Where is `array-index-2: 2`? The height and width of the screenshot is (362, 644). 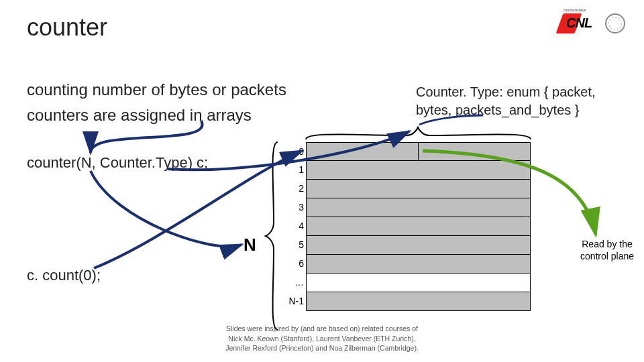 array-index-2: 2 is located at coordinates (296, 188).